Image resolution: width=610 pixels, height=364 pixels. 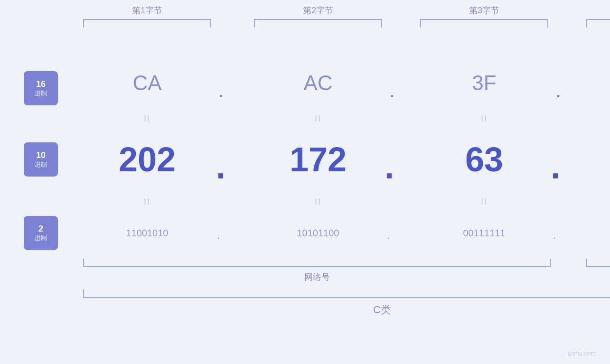 What do you see at coordinates (147, 83) in the screenshot?
I see `hex-val-1: CA` at bounding box center [147, 83].